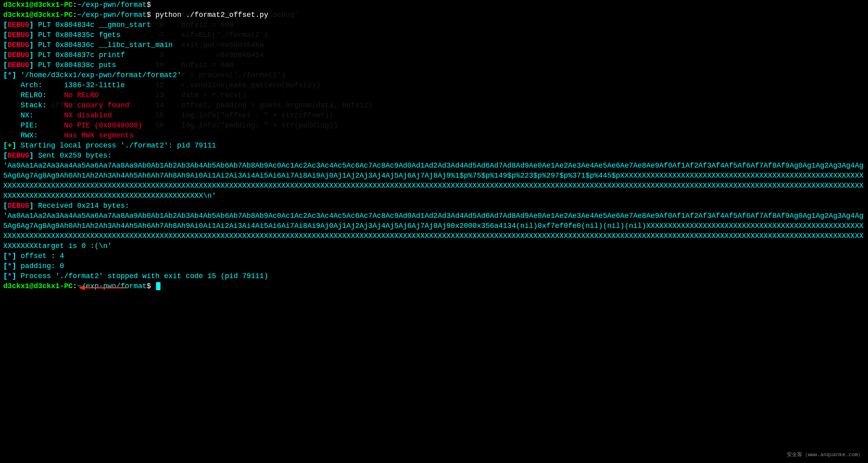  What do you see at coordinates (434, 105) in the screenshot?
I see `checksec-stack: Stack: No canary found` at bounding box center [434, 105].